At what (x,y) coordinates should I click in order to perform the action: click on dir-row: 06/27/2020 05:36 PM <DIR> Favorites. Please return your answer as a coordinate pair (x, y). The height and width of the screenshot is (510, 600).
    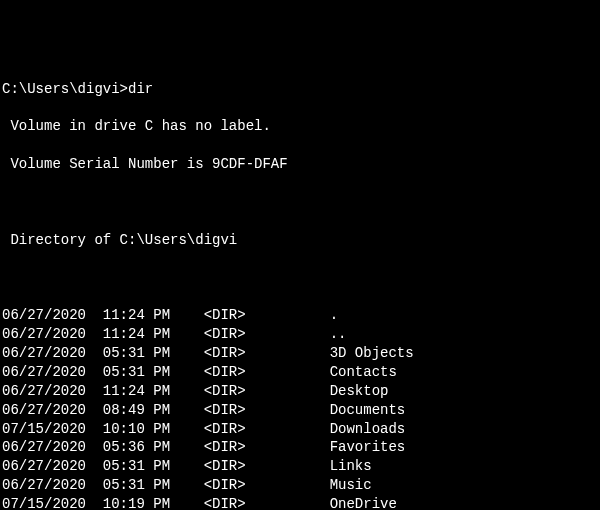
    Looking at the image, I should click on (300, 448).